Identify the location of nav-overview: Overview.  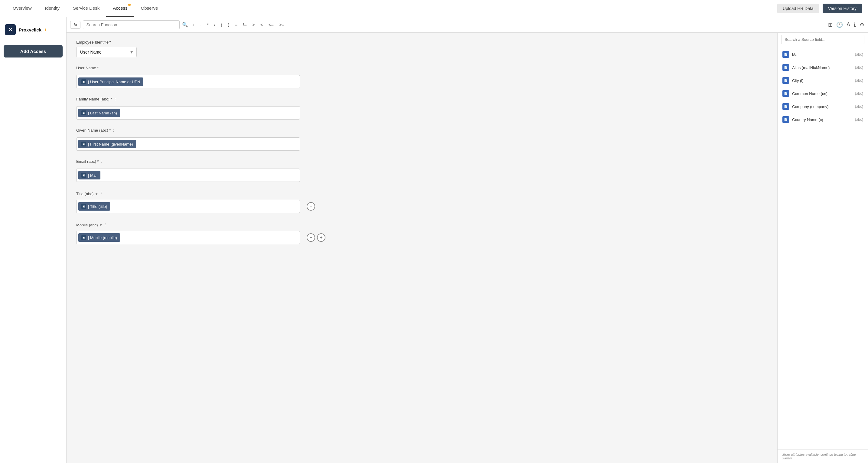
(22, 8).